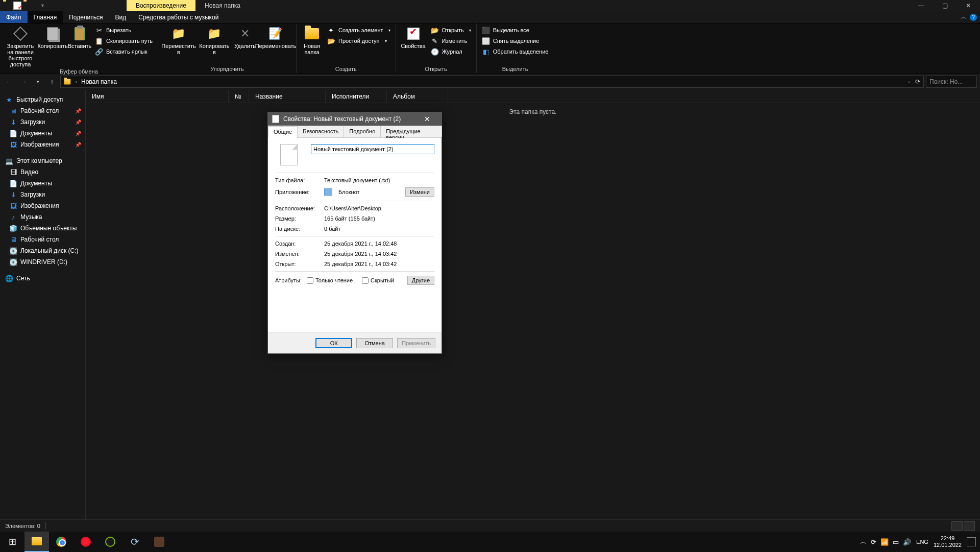 The height and width of the screenshot is (552, 980). What do you see at coordinates (276, 37) in the screenshot?
I see `rename-button: 📝Переименовать` at bounding box center [276, 37].